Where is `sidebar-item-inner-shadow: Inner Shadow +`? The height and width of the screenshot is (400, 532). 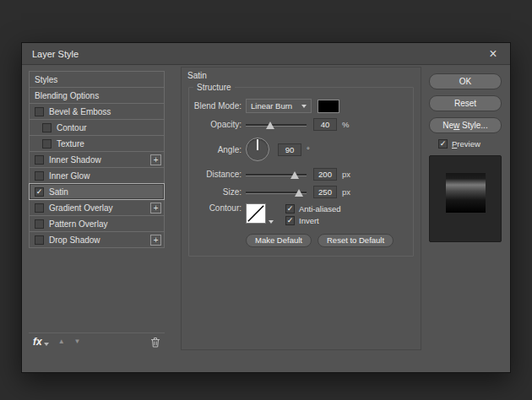
sidebar-item-inner-shadow: Inner Shadow + is located at coordinates (96, 159).